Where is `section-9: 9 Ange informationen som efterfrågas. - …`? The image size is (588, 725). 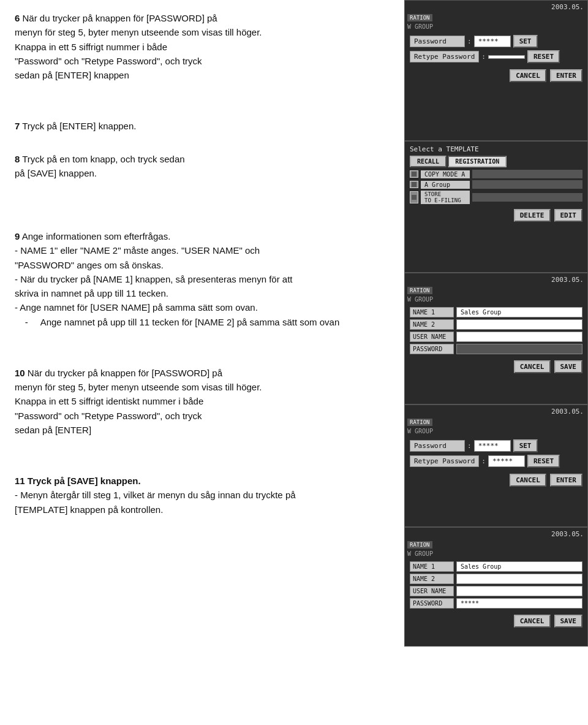
section-9: 9 Ange informationen som efterfrågas. - … is located at coordinates (202, 279).